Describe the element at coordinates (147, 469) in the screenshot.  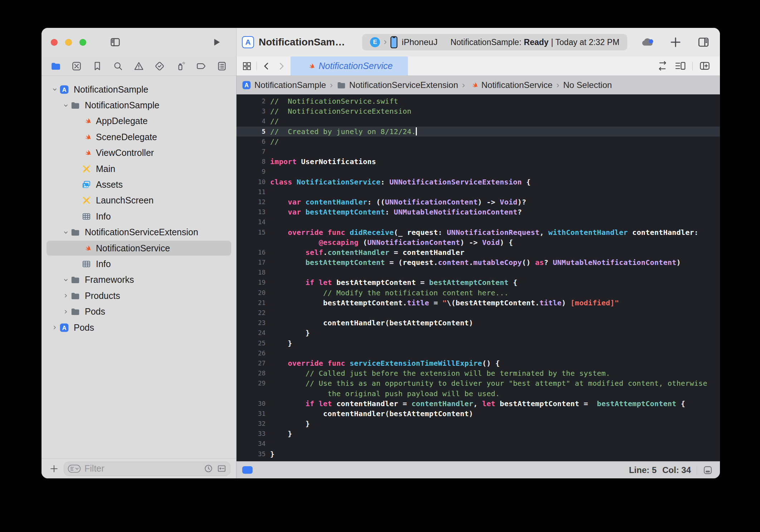
I see `filter-field: Filter` at that location.